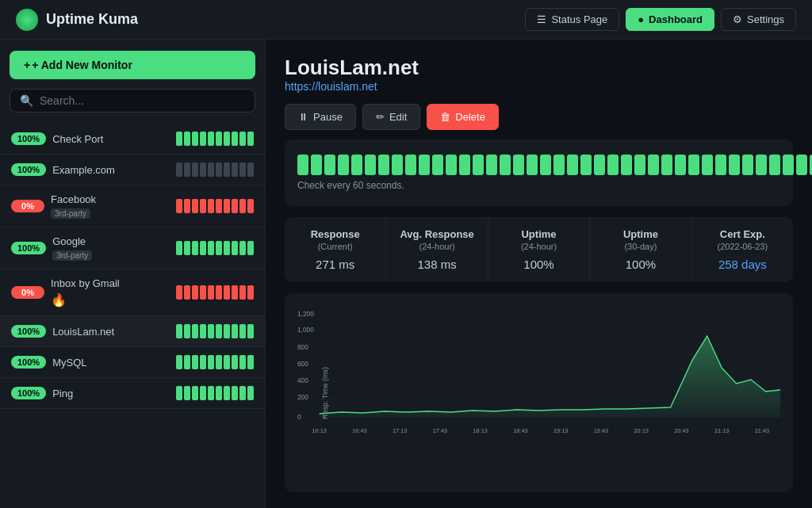 Image resolution: width=812 pixels, height=508 pixels. I want to click on monitor-badge: 100%, so click(29, 331).